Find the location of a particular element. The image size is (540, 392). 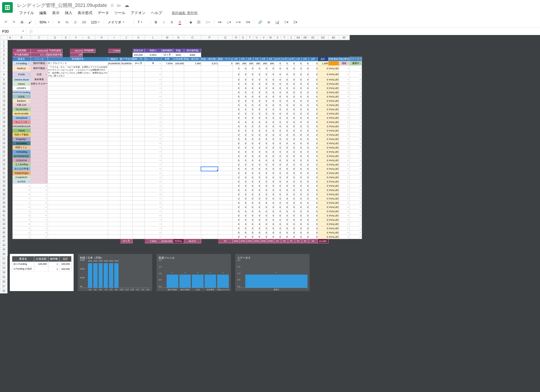

borders-button: 田 is located at coordinates (199, 22).